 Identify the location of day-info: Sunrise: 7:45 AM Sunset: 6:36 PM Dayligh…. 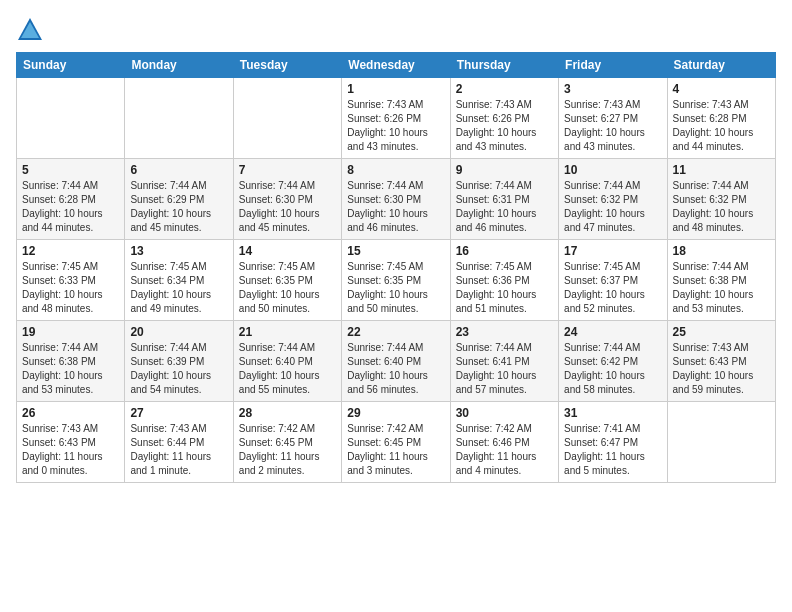
(504, 288).